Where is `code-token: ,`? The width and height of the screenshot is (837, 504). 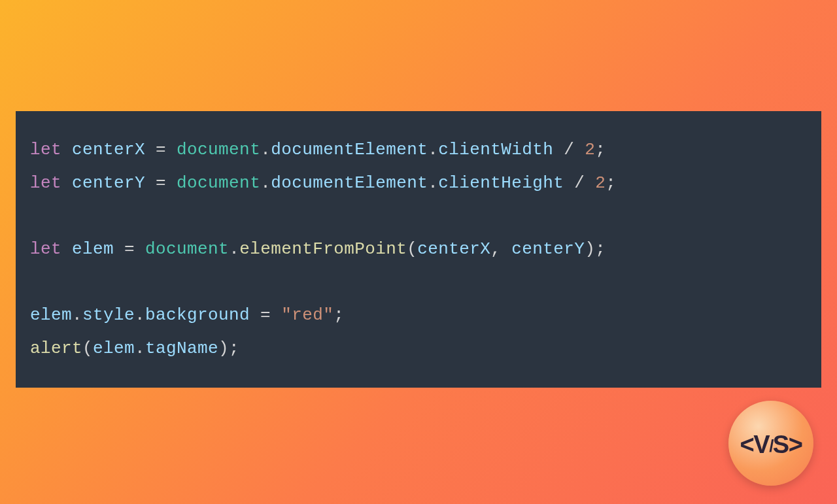
code-token: , is located at coordinates (496, 249).